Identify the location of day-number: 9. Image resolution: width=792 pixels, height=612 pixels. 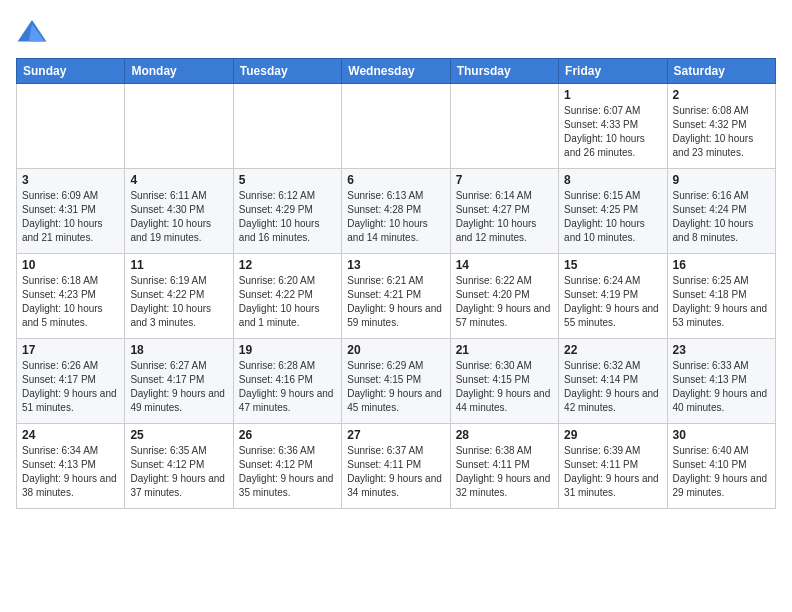
(722, 180).